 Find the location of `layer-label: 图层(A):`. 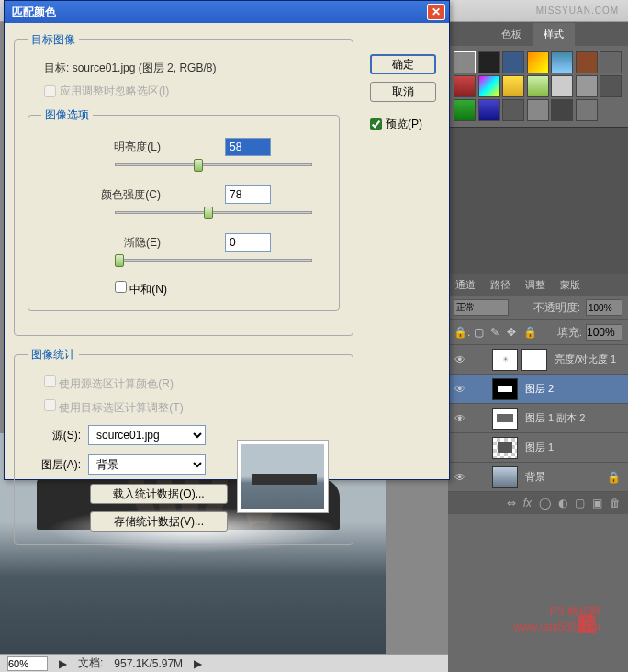

layer-label: 图层(A): is located at coordinates (57, 465).